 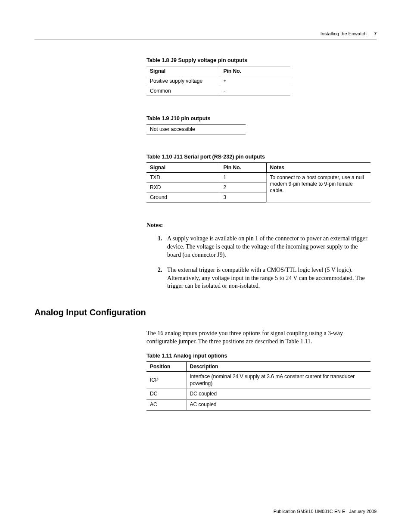 I want to click on table-1-10: Signal Pin No. Notes TXD 1 To connect to…, so click(x=258, y=183).